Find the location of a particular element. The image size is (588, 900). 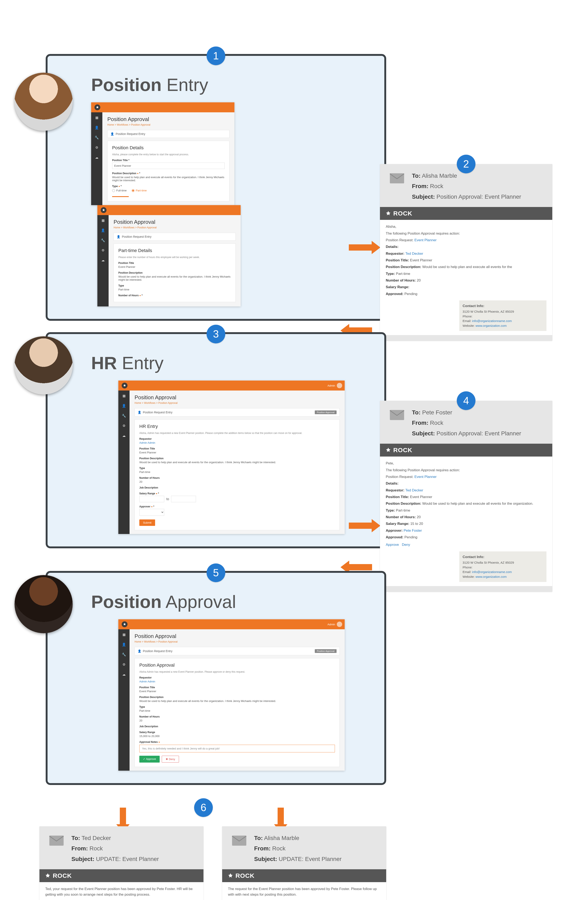

step-badge-1: 1 is located at coordinates (216, 56).